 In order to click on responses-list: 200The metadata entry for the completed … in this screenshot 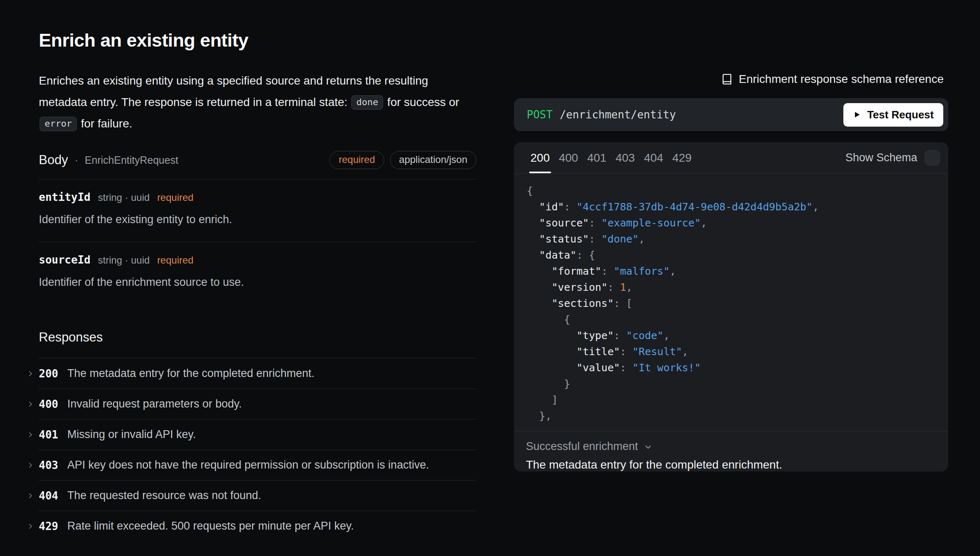, I will do `click(258, 450)`.